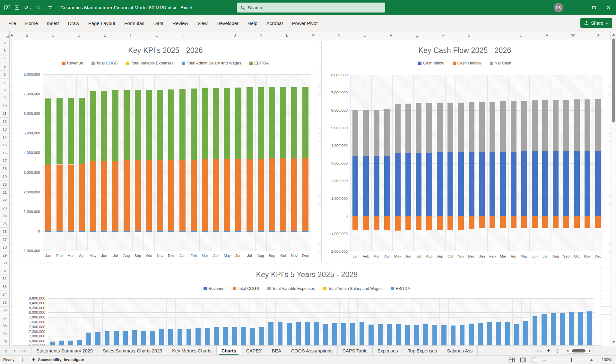 The width and height of the screenshot is (616, 364). Describe the element at coordinates (180, 23) in the screenshot. I see `ribbon-tab-review: Review` at that location.